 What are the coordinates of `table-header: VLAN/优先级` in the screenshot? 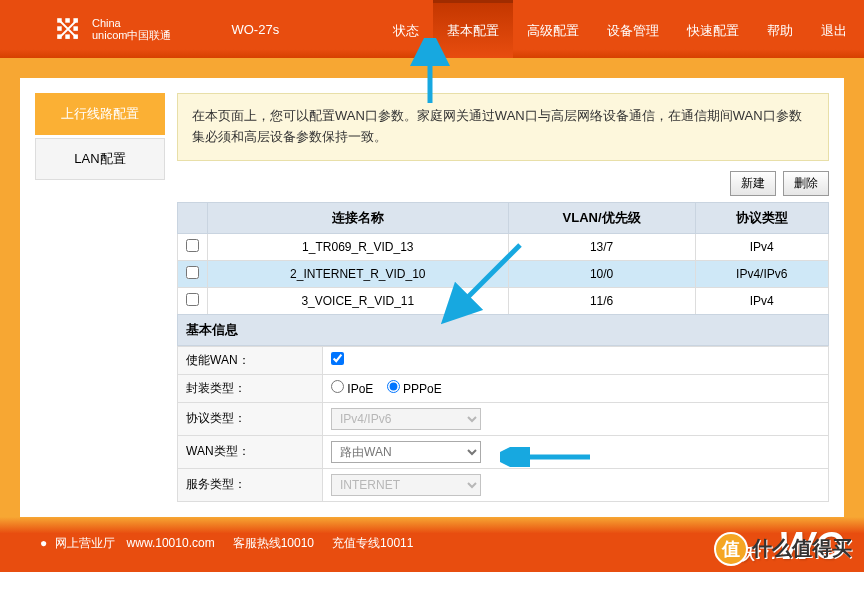 It's located at (602, 218).